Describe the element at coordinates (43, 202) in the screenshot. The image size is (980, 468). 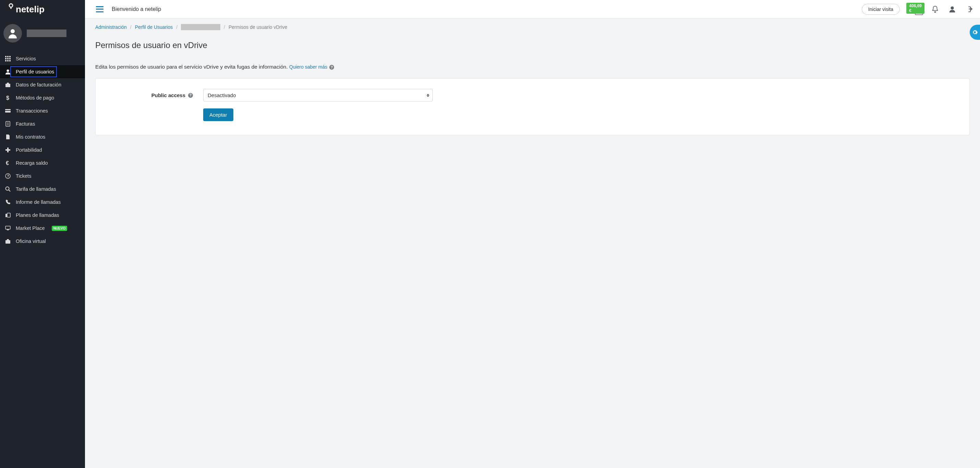
I see `sidebar-item-informe-de-llamadas: Informe de llamadas` at that location.